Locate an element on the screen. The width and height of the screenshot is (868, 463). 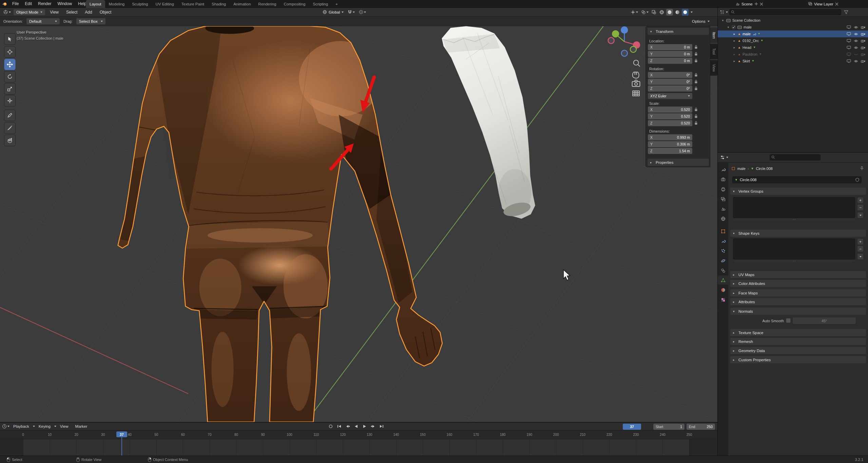
shading-wireframe-button is located at coordinates (662, 12).